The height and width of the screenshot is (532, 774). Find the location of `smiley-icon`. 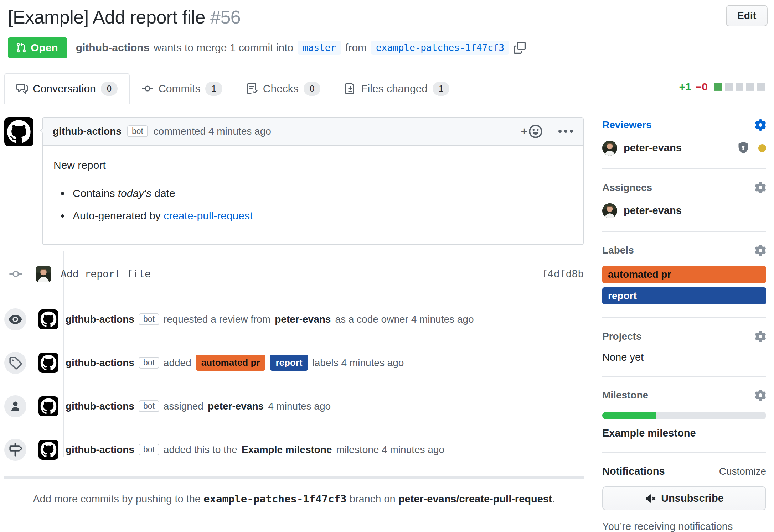

smiley-icon is located at coordinates (536, 131).